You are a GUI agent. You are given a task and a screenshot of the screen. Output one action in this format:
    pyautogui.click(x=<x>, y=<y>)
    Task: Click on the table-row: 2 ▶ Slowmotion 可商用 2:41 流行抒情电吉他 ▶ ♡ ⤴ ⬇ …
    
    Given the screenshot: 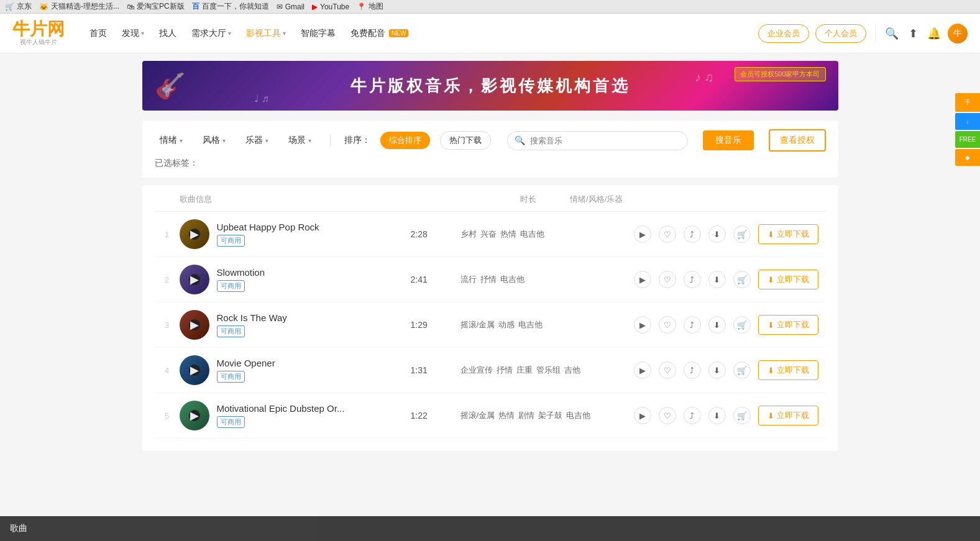 What is the action you would take?
    pyautogui.click(x=490, y=280)
    